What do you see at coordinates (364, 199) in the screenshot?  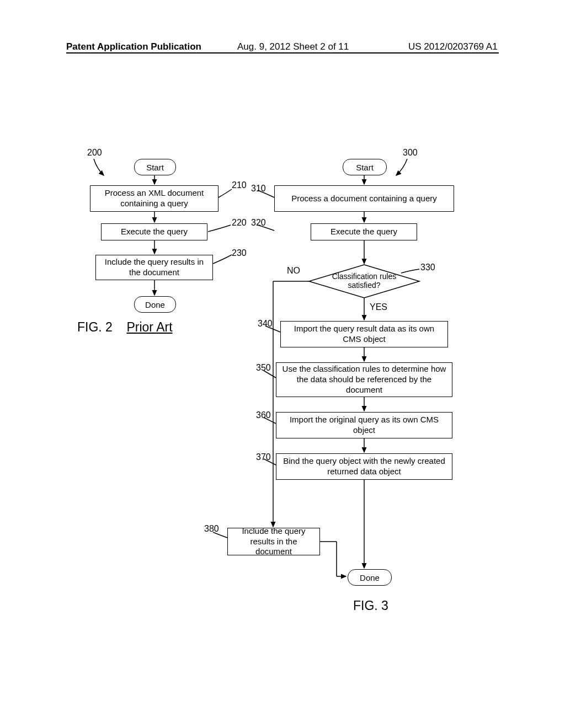 I see `fig3-step-310-text: Process a document containing a query` at bounding box center [364, 199].